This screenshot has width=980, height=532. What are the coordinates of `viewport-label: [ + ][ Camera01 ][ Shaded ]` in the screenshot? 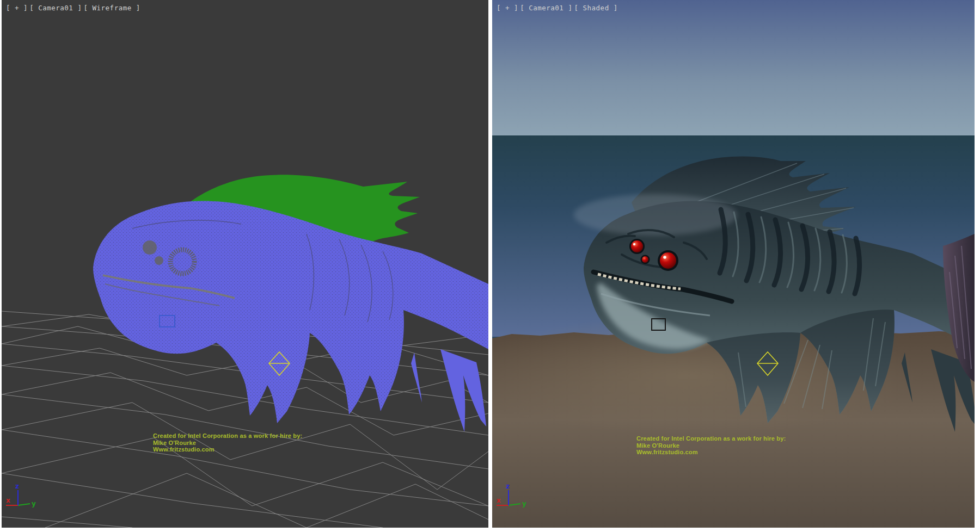 It's located at (558, 8).